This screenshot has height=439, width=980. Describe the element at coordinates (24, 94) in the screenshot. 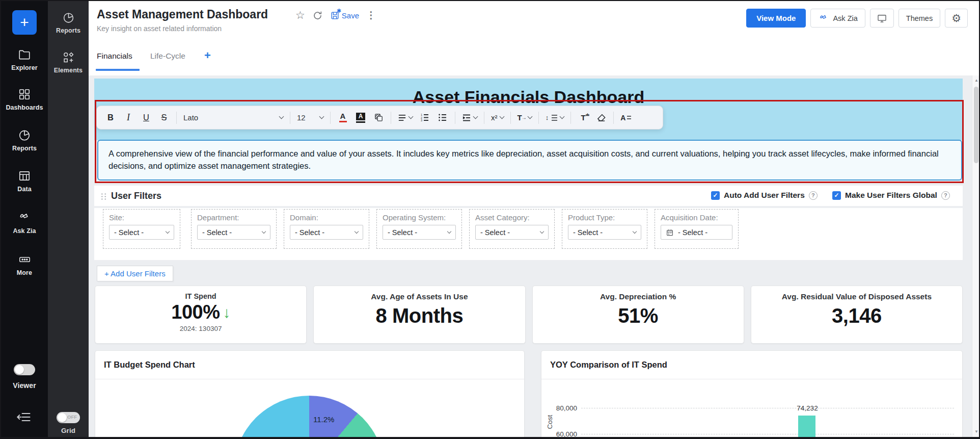

I see `dashboards-grid-icon` at that location.